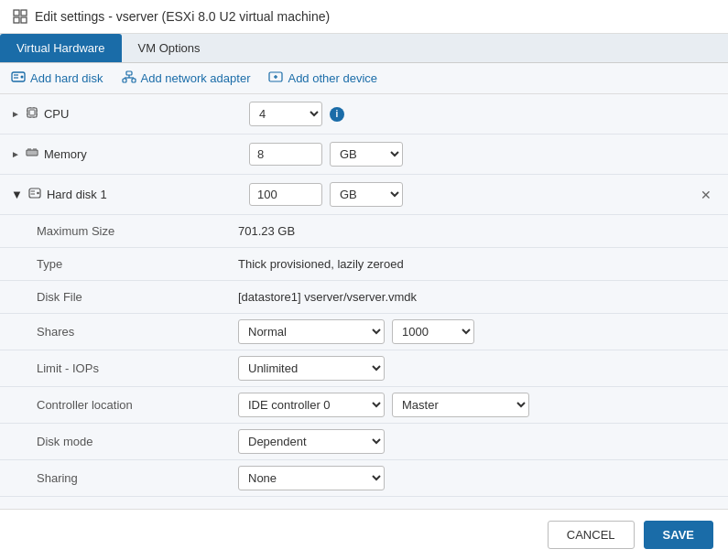 The image size is (728, 560). Describe the element at coordinates (18, 79) in the screenshot. I see `hard-disk-icon` at that location.